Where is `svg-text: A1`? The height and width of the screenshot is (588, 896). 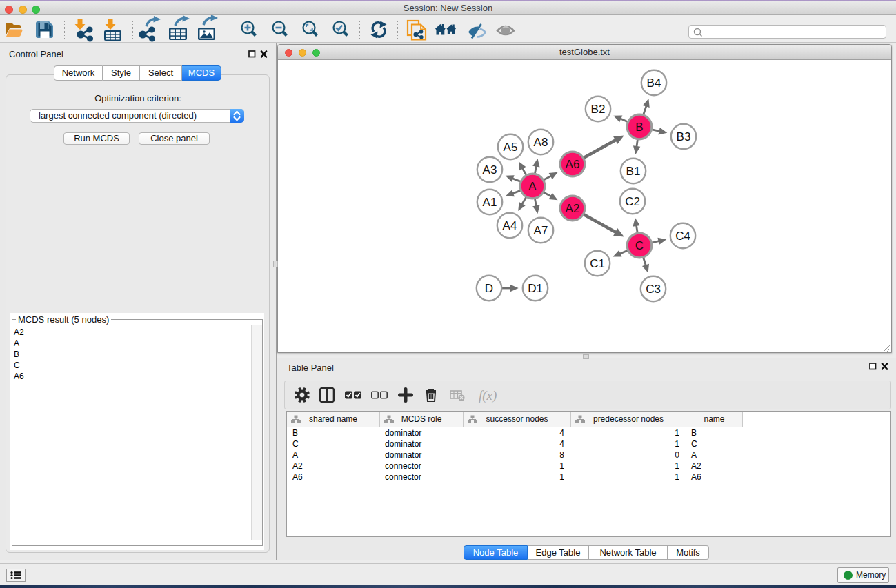 svg-text: A1 is located at coordinates (490, 203).